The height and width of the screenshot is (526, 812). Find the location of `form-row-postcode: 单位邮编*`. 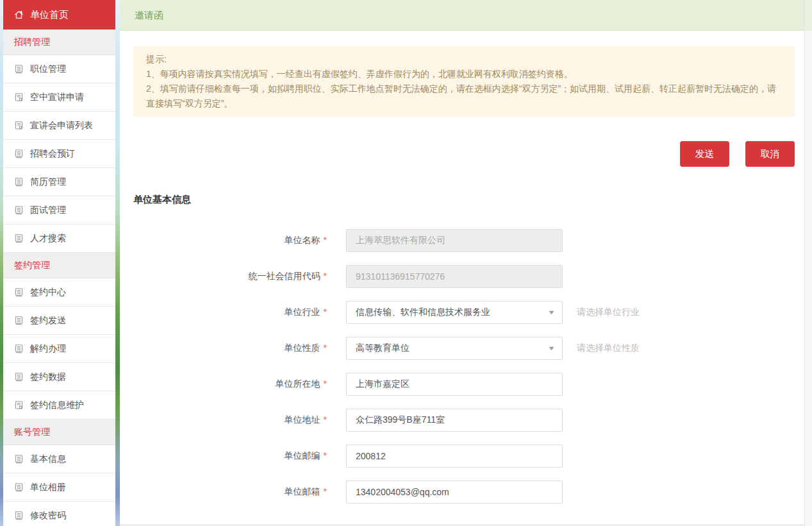

form-row-postcode: 单位邮编* is located at coordinates (462, 456).